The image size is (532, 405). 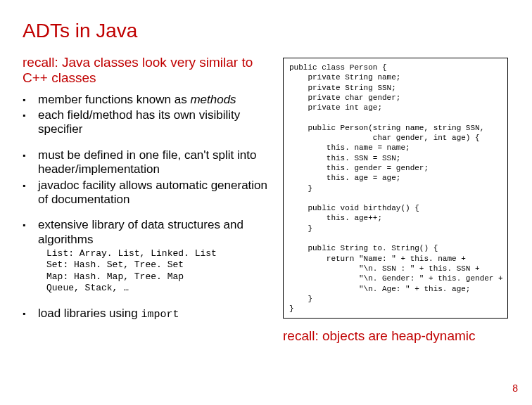 What do you see at coordinates (153, 163) in the screenshot?
I see `bullet-text: must be defined in one file, can't split…` at bounding box center [153, 163].